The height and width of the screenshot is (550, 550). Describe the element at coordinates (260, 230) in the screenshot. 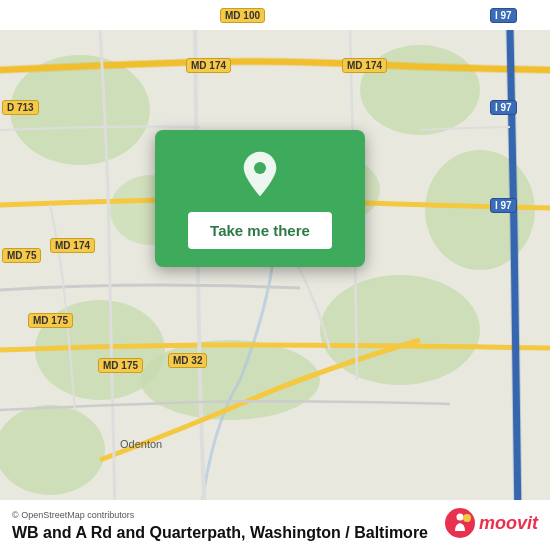

I see `take-me-there-button: Take me there` at that location.